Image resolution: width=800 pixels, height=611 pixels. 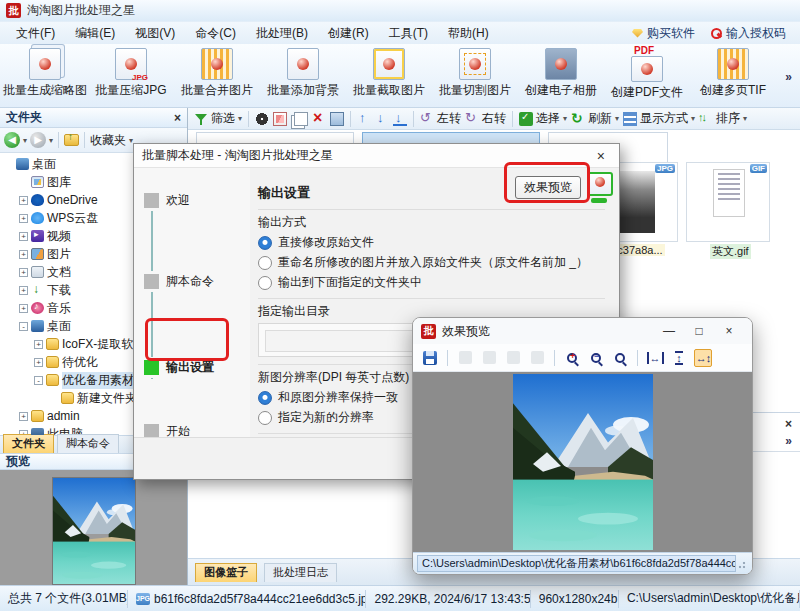 What do you see at coordinates (179, 368) in the screenshot?
I see `wizard-step-输出设置: 输出设置` at bounding box center [179, 368].